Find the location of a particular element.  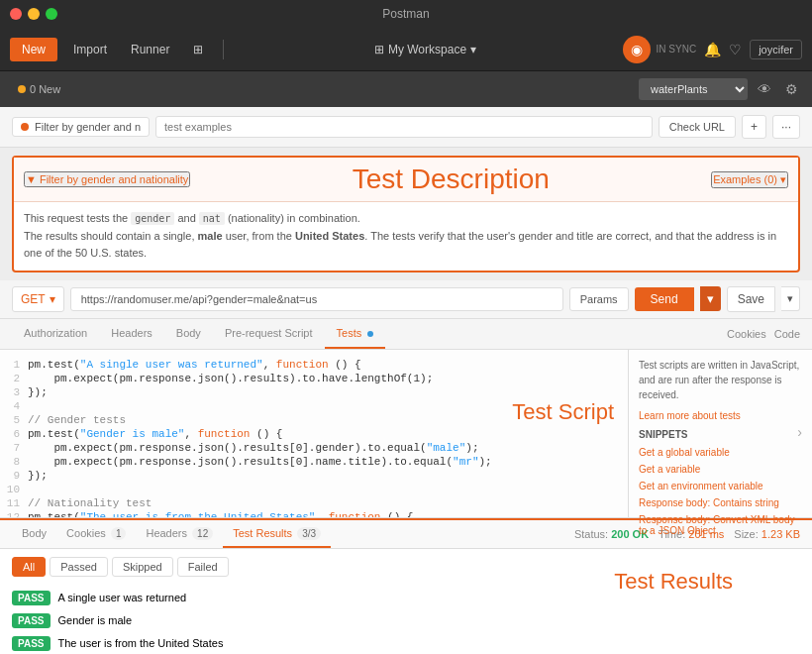

app-title: Postman is located at coordinates (406, 14).